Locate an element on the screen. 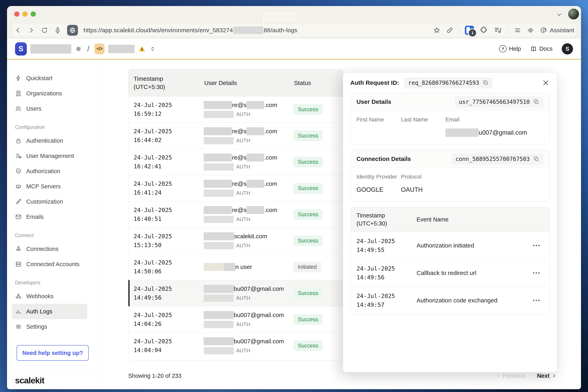  docs-button: Docs is located at coordinates (541, 49).